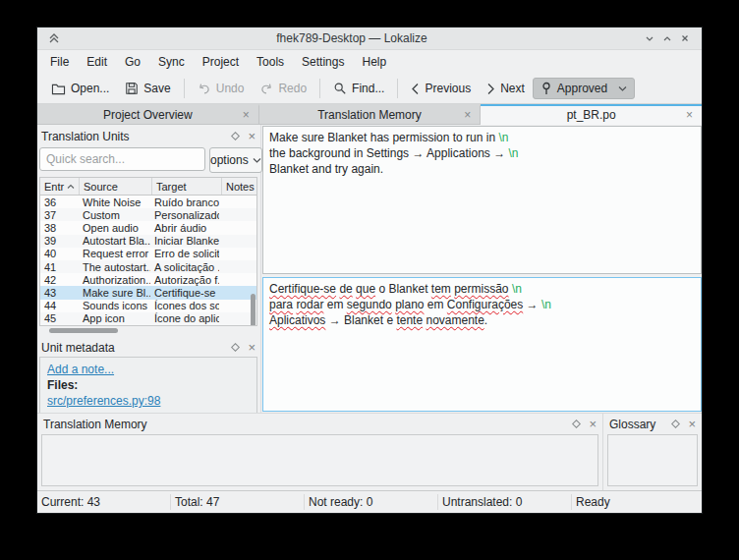 The width and height of the screenshot is (739, 560). What do you see at coordinates (148, 348) in the screenshot?
I see `unit-metadata-header: Unit metadata ×` at bounding box center [148, 348].